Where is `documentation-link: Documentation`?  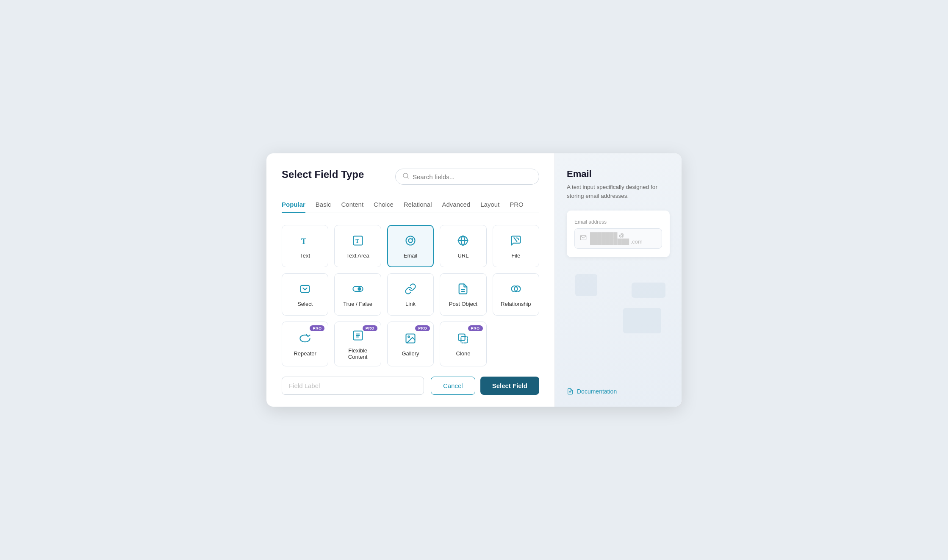
documentation-link: Documentation is located at coordinates (618, 391).